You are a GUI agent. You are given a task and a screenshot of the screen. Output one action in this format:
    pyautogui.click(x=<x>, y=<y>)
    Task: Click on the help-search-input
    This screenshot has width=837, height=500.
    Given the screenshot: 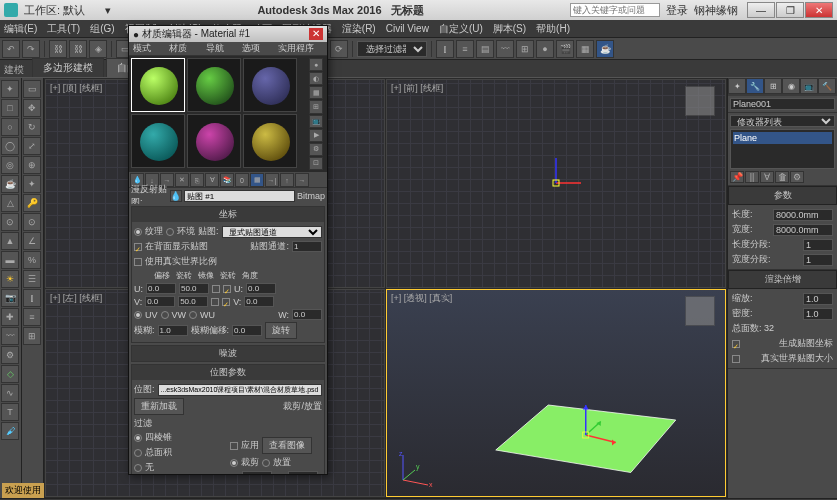 What is the action you would take?
    pyautogui.click(x=615, y=10)
    